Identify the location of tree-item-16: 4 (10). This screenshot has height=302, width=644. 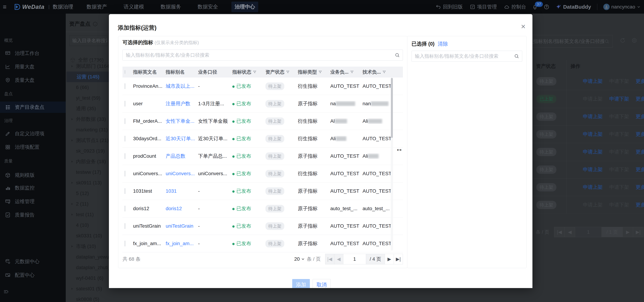
(90, 225).